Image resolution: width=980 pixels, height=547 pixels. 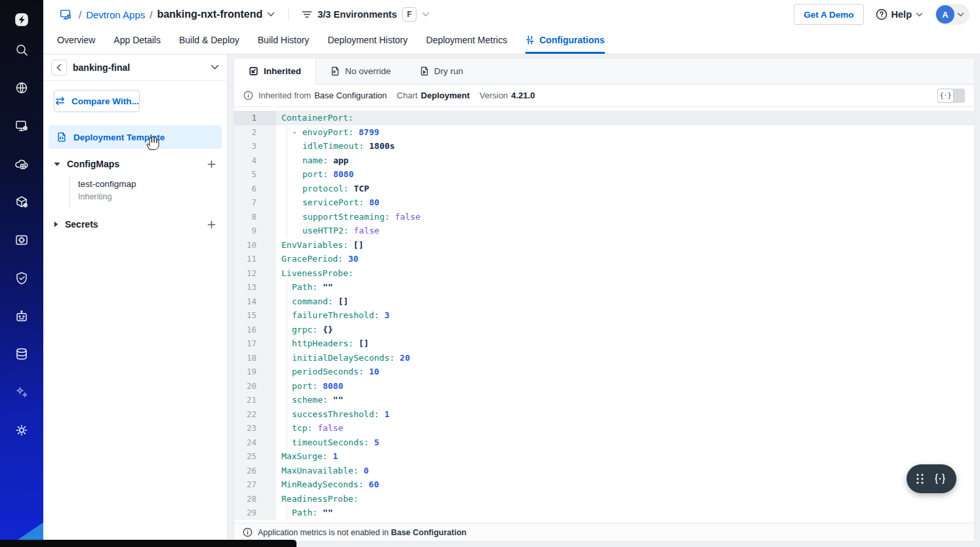 What do you see at coordinates (271, 14) in the screenshot?
I see `app-switcher-chevron-icon` at bounding box center [271, 14].